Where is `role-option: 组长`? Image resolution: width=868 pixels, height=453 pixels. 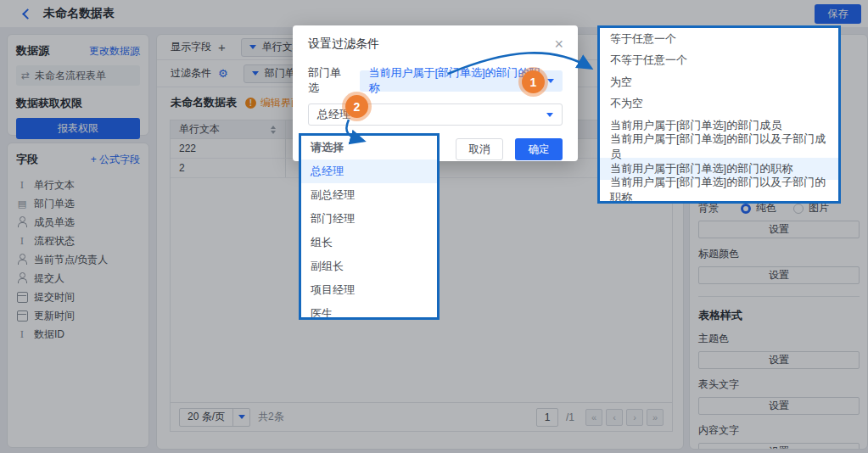
role-option: 组长 is located at coordinates (369, 243).